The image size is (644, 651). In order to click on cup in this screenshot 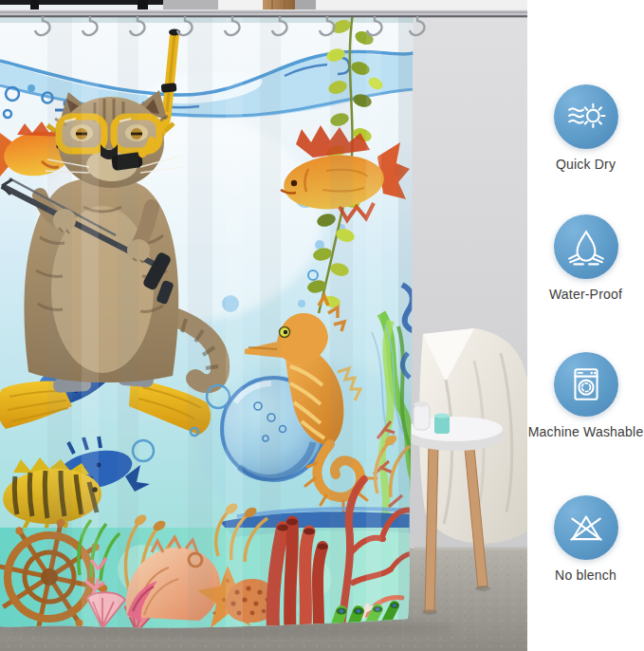, I will do `click(442, 423)`.